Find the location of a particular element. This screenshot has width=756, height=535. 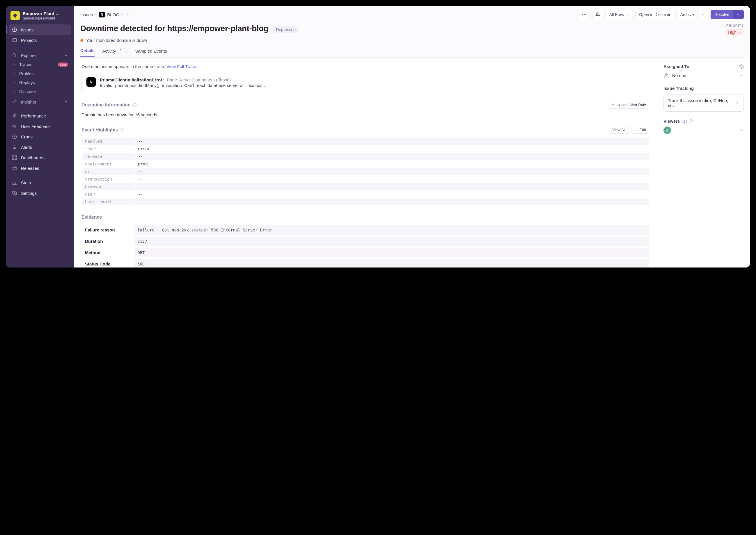

view-all-button: View All is located at coordinates (619, 130).